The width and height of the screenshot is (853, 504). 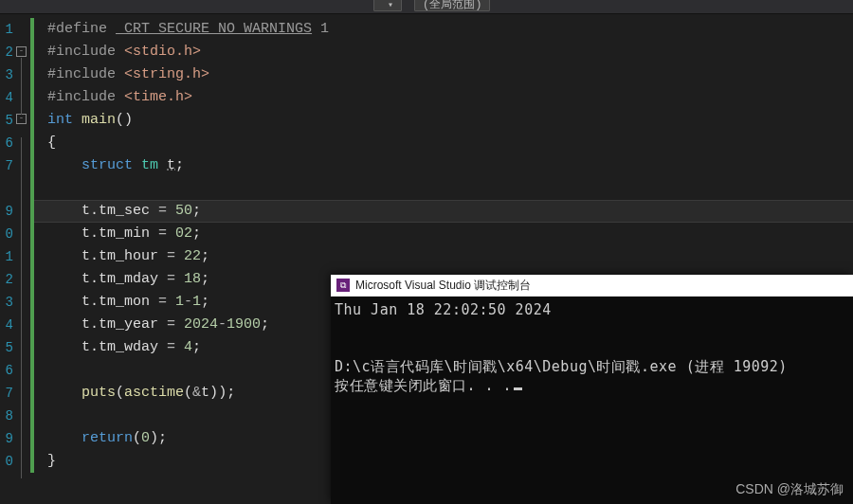 What do you see at coordinates (517, 388) in the screenshot?
I see `cursor-icon` at bounding box center [517, 388].